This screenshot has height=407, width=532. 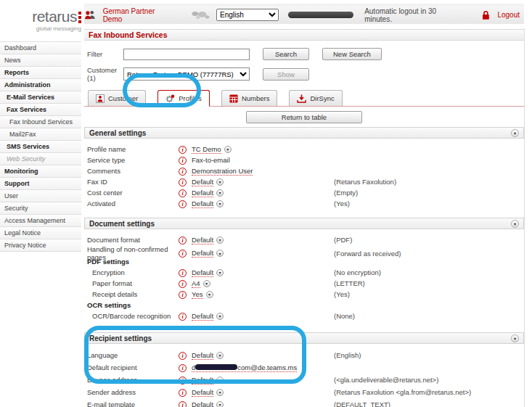 What do you see at coordinates (54, 17) in the screenshot?
I see `logo-brand-text: retarus` at bounding box center [54, 17].